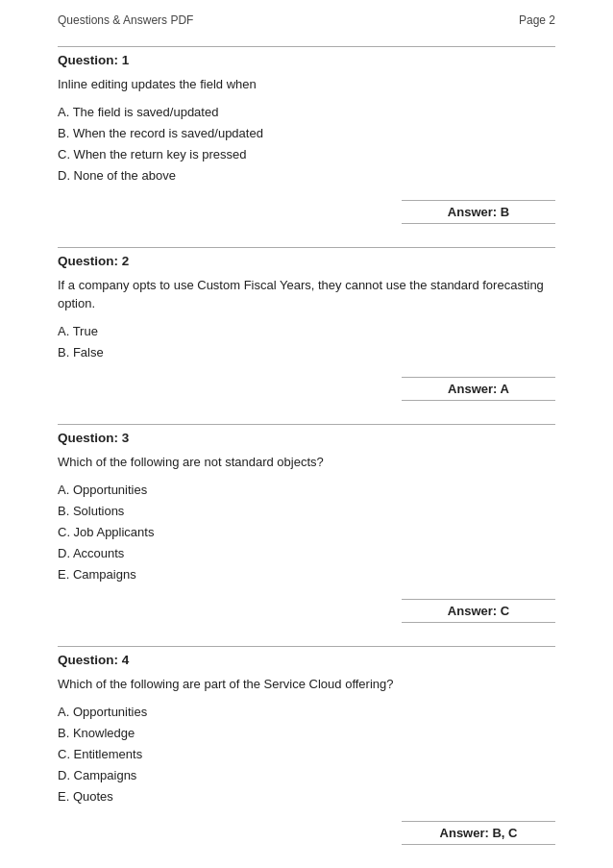 The height and width of the screenshot is (868, 613). Describe the element at coordinates (306, 211) in the screenshot. I see `answer-row-1: Answer: B` at that location.